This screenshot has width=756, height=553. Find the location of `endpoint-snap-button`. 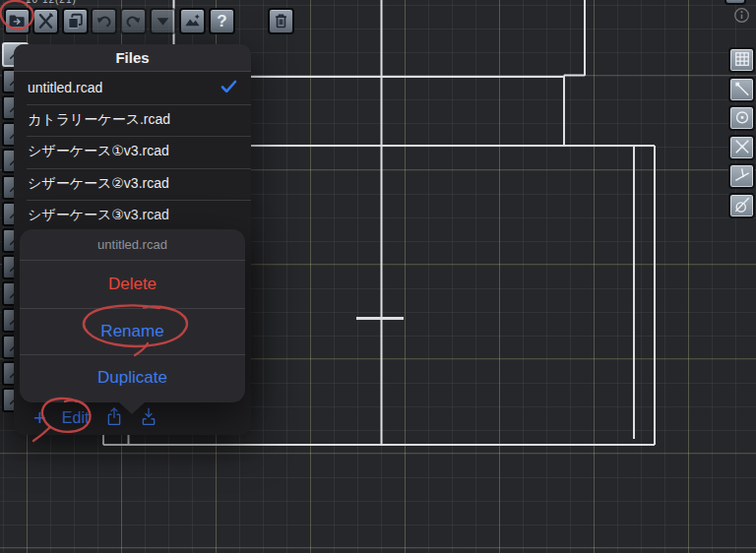

endpoint-snap-button is located at coordinates (742, 90).